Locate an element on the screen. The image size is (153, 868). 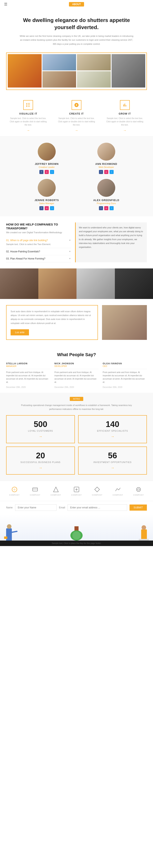
feature-visualize: VISUALIZE IT Sample text. Click to selec… is located at coordinates (28, 116).